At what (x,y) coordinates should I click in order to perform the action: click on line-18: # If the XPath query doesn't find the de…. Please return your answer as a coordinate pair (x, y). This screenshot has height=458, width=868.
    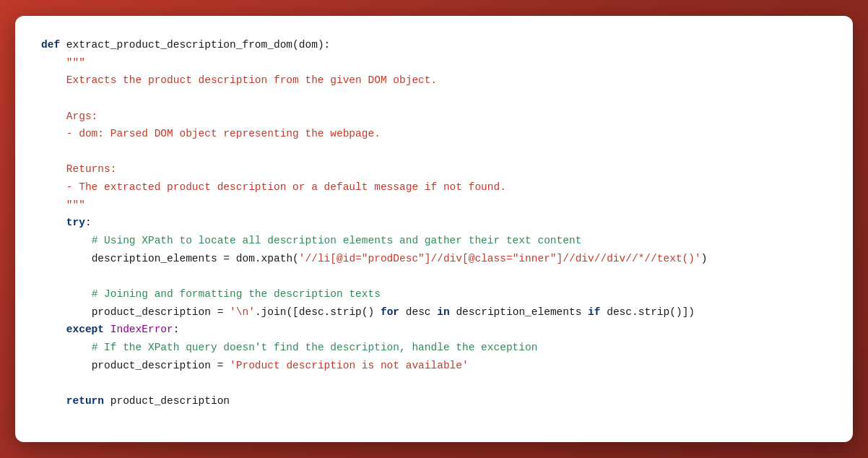
    Looking at the image, I should click on (289, 347).